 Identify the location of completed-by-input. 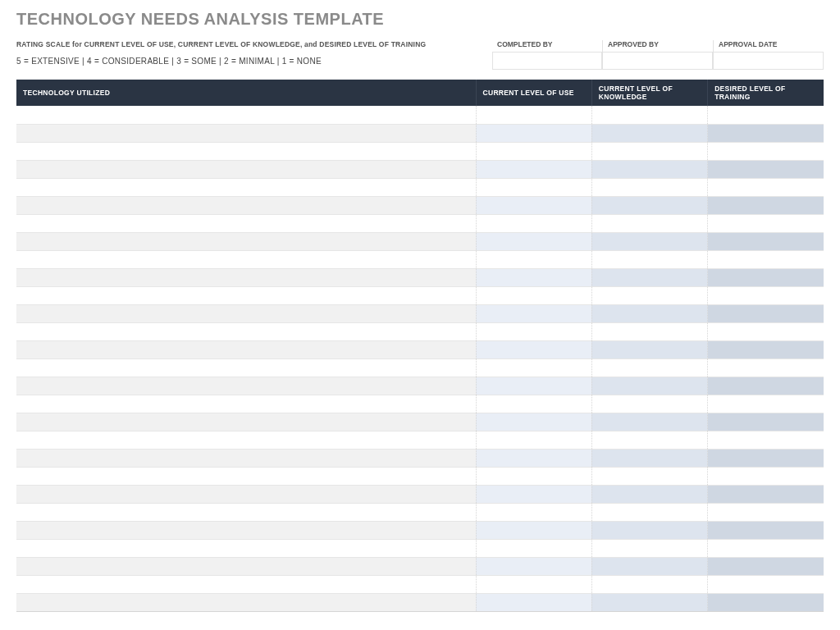
(547, 61).